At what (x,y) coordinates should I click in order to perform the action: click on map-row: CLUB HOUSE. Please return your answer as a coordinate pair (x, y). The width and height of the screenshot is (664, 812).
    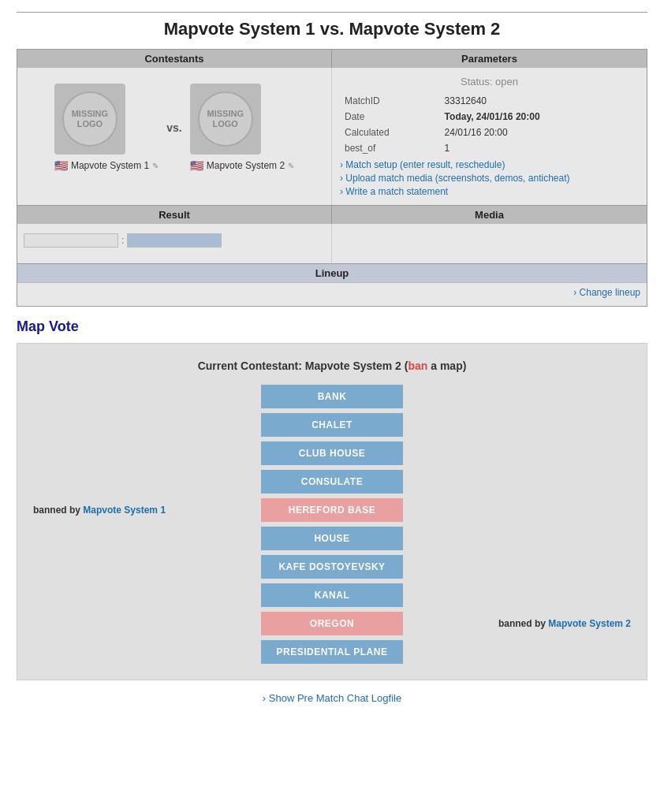
    Looking at the image, I should click on (332, 453).